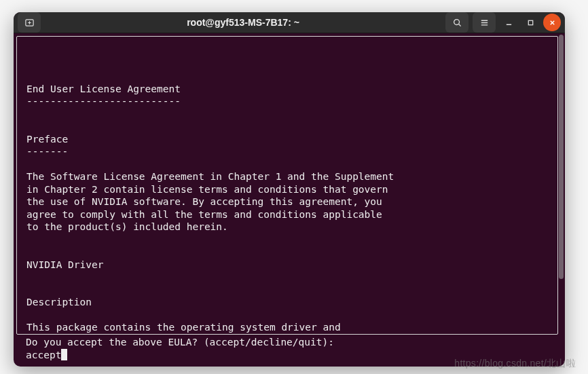 The width and height of the screenshot is (588, 374). I want to click on new-tab-button, so click(29, 22).